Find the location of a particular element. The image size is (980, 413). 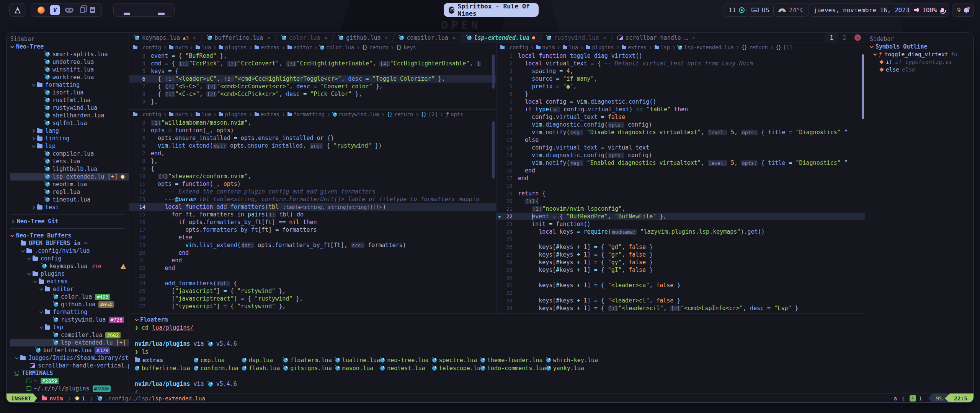

code-line: 10 vim.diagnostic.config(opts: config) is located at coordinates (681, 125).